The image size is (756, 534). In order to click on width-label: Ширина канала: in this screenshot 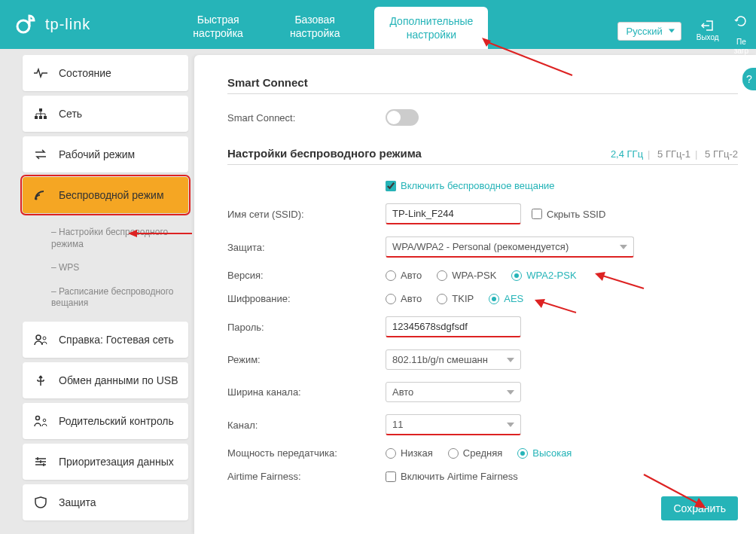, I will do `click(306, 392)`.